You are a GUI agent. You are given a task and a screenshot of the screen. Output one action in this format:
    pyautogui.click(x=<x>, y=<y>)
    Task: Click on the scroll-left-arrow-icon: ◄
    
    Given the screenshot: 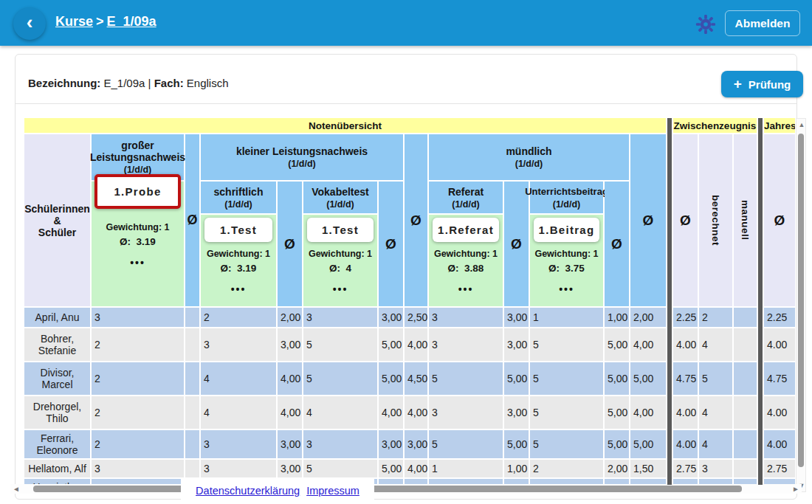 What is the action you would take?
    pyautogui.click(x=16, y=489)
    